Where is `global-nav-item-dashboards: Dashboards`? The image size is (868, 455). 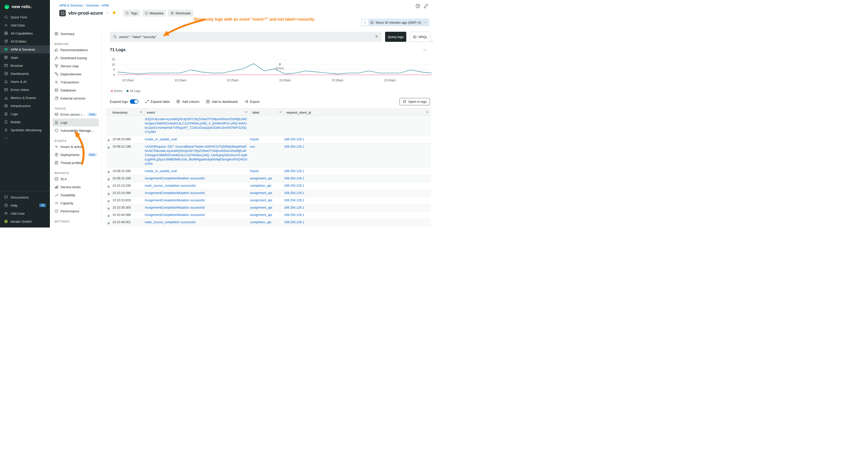 global-nav-item-dashboards: Dashboards is located at coordinates (25, 73).